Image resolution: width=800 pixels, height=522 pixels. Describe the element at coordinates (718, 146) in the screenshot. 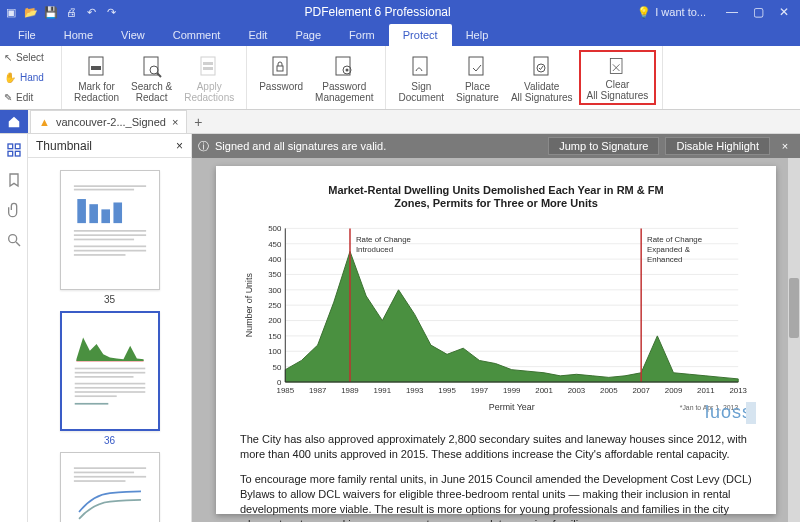

I see `disable-highlight-button: Disable Highlight` at that location.